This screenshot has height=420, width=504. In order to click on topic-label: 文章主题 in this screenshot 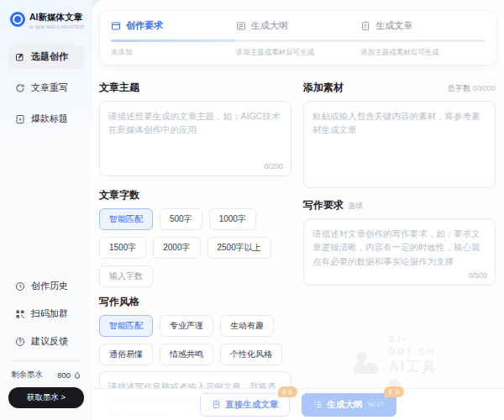, I will do `click(119, 87)`.